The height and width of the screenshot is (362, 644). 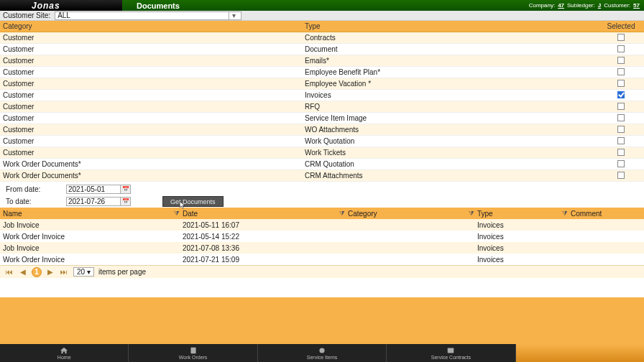 I want to click on doc-row: CustomerWO Attachments, so click(x=322, y=130).